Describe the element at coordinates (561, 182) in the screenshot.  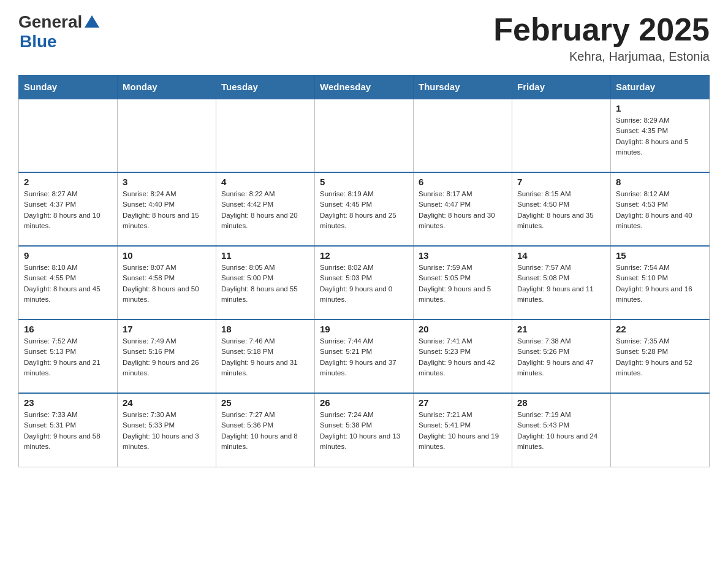
I see `day-number: 7` at that location.